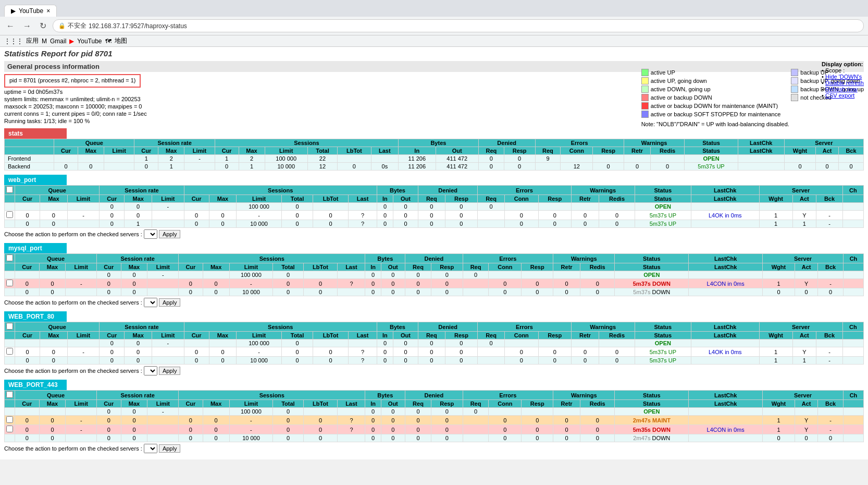 This screenshot has width=868, height=485. I want to click on wp80-col-errors: Errors, so click(524, 327).